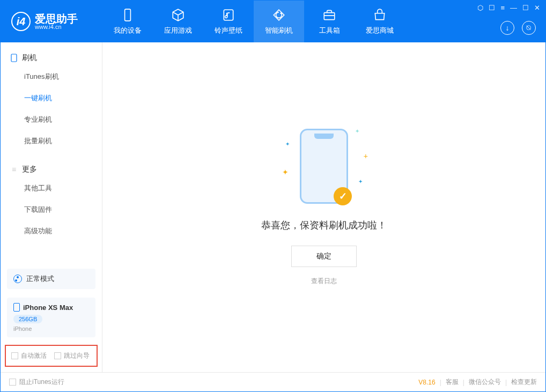  I want to click on check-badge-icon: ✓, so click(343, 196).